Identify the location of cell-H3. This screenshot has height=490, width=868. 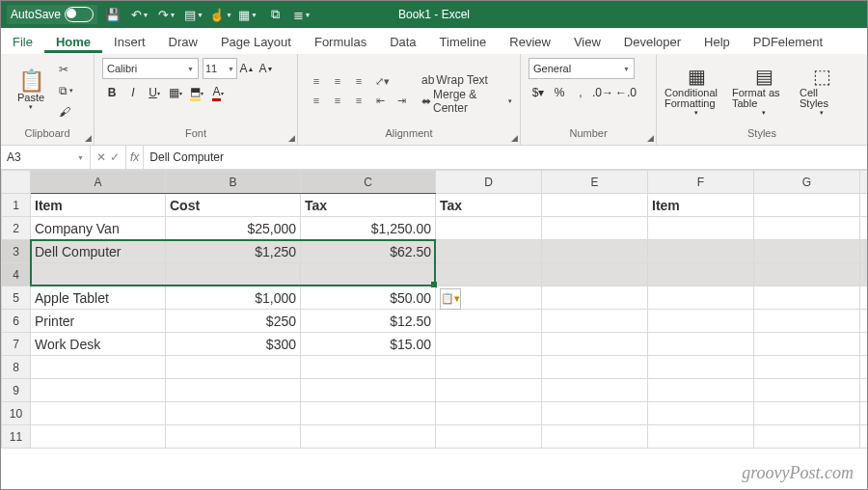
(864, 252).